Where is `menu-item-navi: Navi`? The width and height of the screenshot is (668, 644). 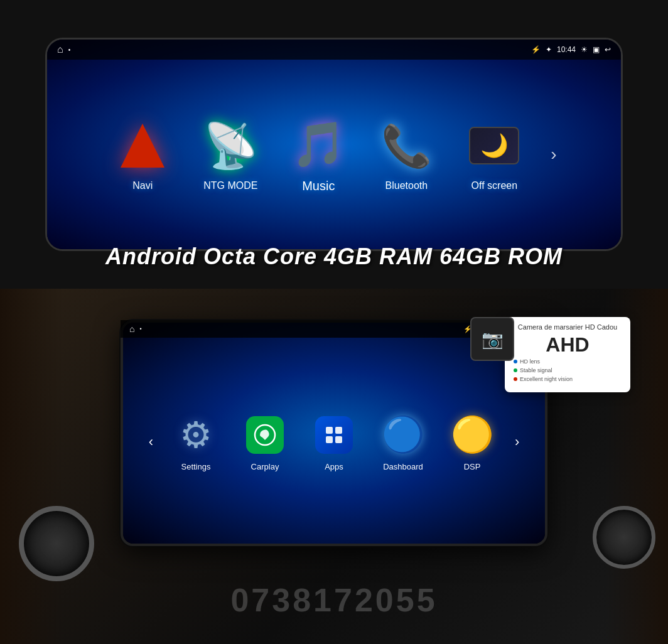
menu-item-navi: Navi is located at coordinates (143, 154).